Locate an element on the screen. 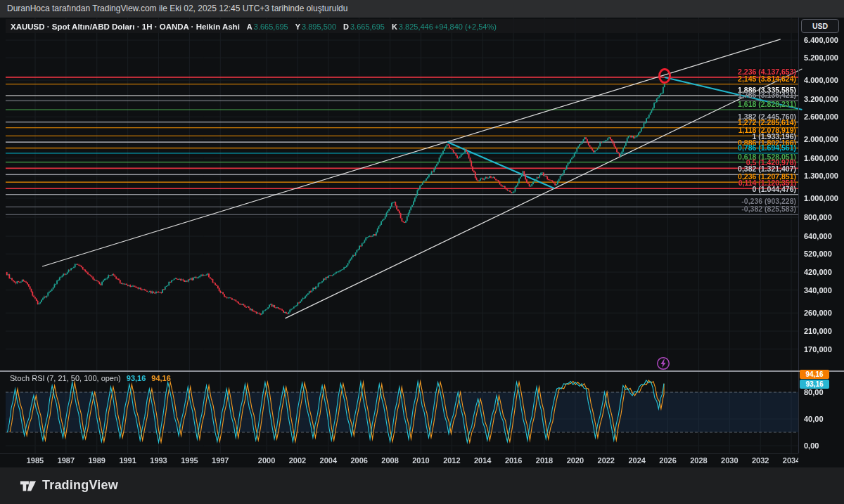  price-axis-label: 5.200,000 is located at coordinates (821, 58).